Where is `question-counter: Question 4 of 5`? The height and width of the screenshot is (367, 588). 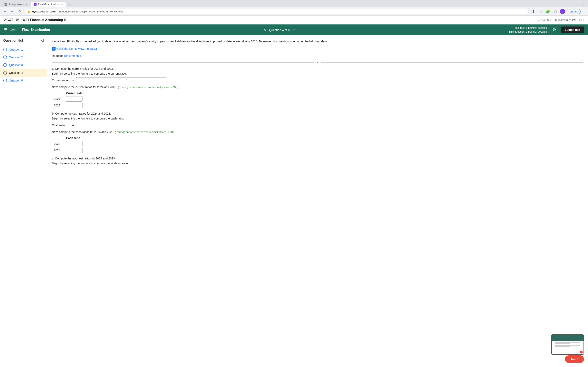 question-counter: Question 4 of 5 is located at coordinates (279, 30).